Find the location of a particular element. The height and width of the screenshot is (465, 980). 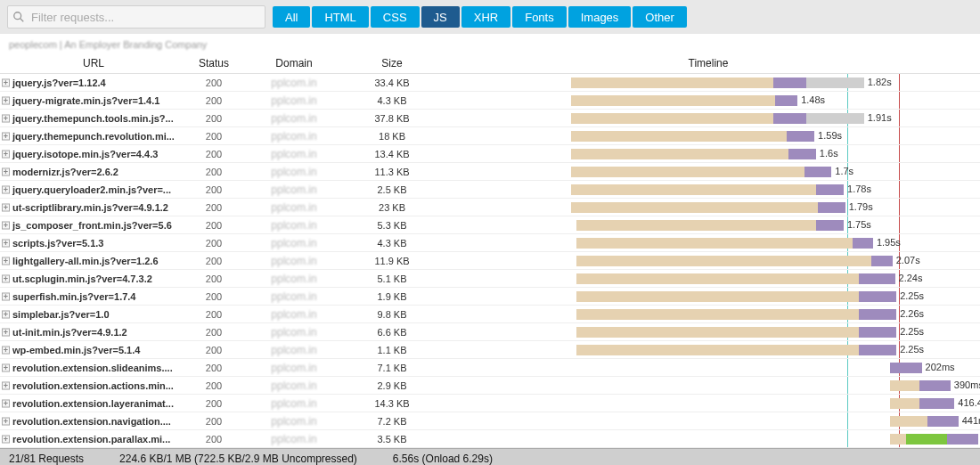

col-header-domain: Domain is located at coordinates (294, 63).